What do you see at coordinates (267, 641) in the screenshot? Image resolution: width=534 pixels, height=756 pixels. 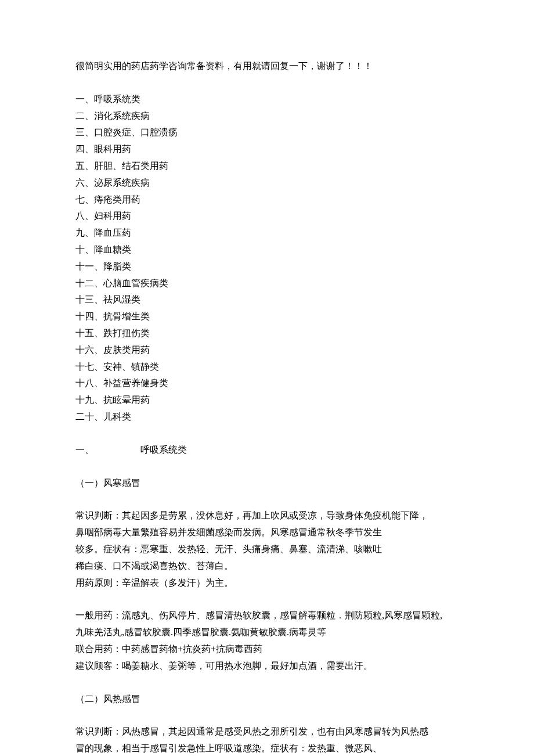 I see `paragraph: 一般用药：流感丸、伤风停片、感冒清热软胶囊，感冒解毒颗粒．荆防颗粒,风寒感冒颗粒…` at bounding box center [267, 641].